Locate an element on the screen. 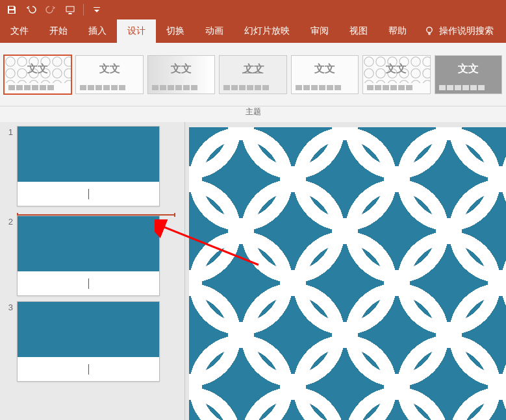  customize-qat-button is located at coordinates (97, 10).